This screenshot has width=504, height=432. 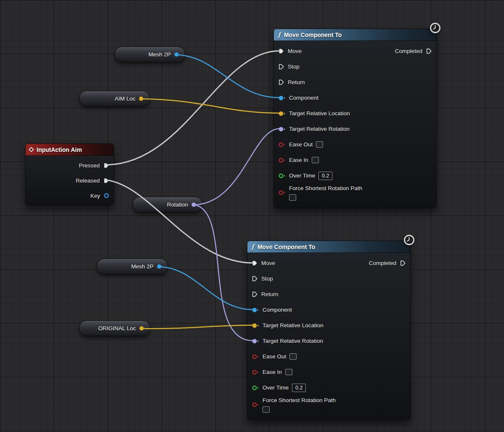 I want to click on node-title: InputAction Aim, so click(x=59, y=150).